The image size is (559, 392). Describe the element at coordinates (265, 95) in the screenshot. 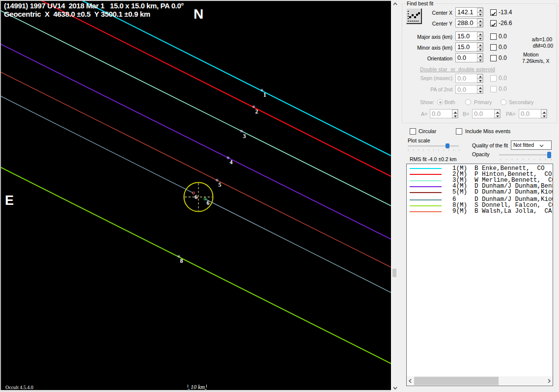

I see `svg-text: 1` at that location.